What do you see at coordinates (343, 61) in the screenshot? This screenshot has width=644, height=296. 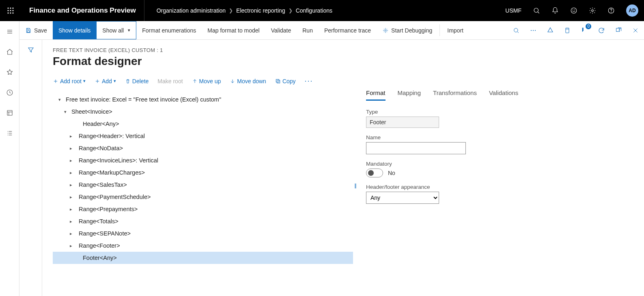 I see `page-title: Format designer` at bounding box center [343, 61].